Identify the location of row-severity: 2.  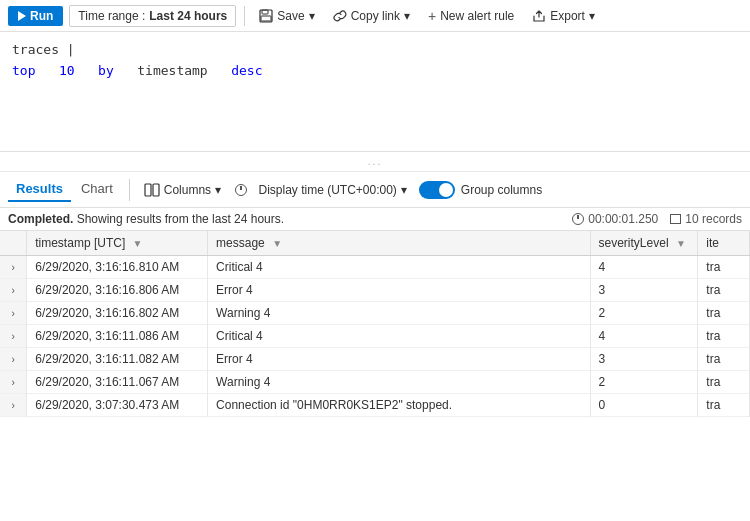
(644, 314).